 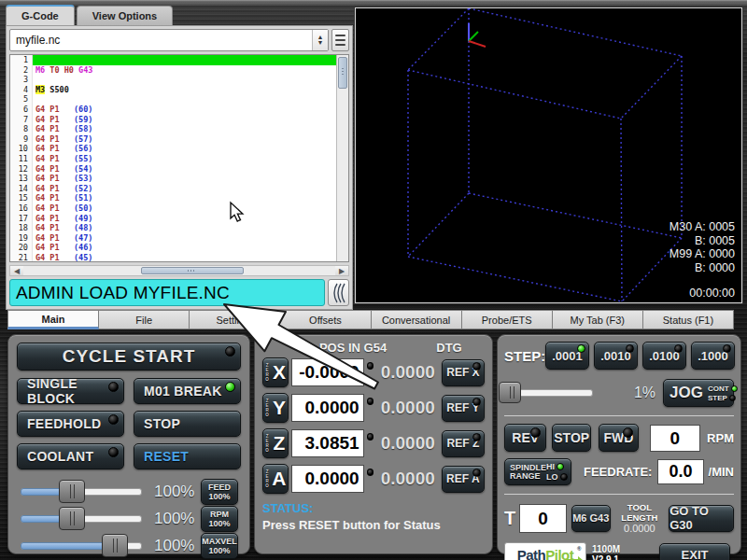 I want to click on gcode-line: 6G4 P1 (60), so click(x=174, y=110).